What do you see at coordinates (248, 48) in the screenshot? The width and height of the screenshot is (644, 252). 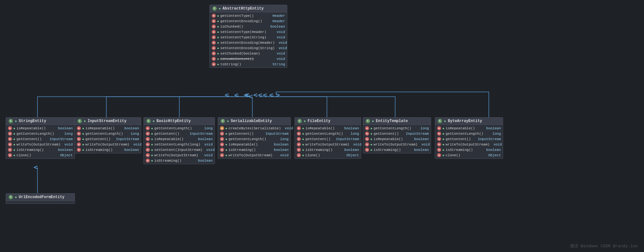 I see `method-row: m ◆ setContentEncoding(String) void` at bounding box center [248, 48].